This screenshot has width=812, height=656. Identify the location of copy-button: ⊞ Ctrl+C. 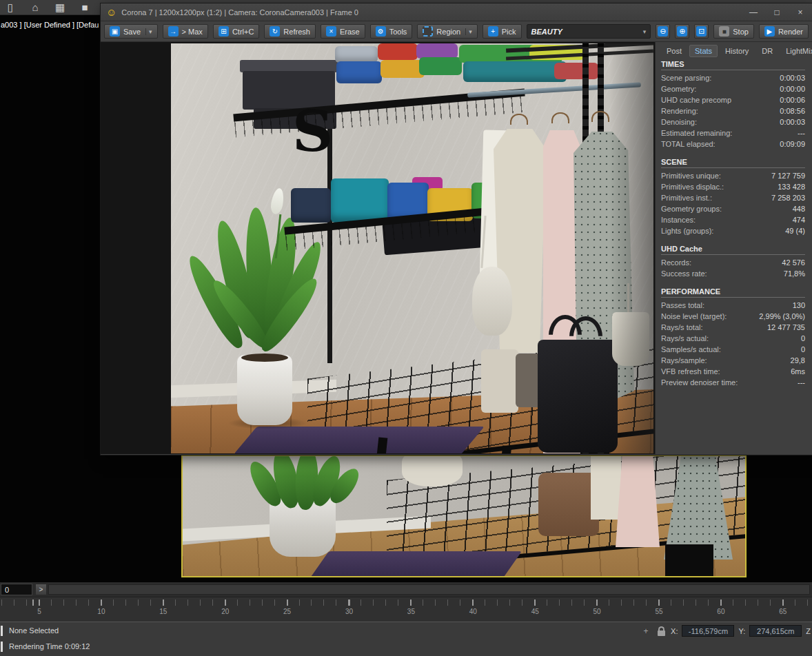
(236, 32).